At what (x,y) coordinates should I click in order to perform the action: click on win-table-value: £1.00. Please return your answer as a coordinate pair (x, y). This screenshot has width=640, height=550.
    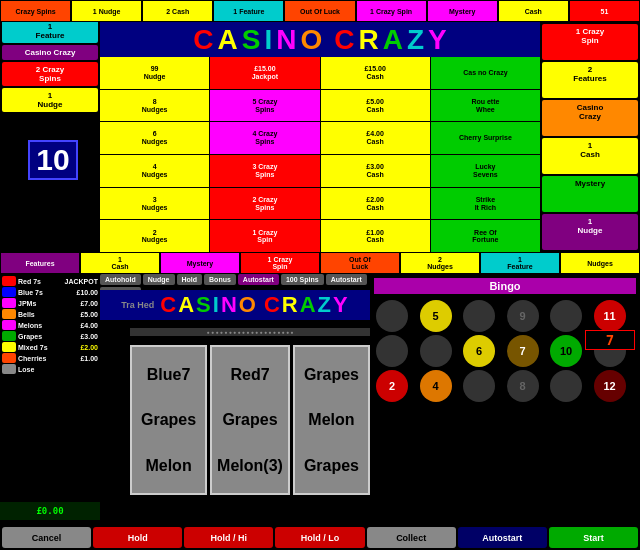
    Looking at the image, I should click on (89, 358).